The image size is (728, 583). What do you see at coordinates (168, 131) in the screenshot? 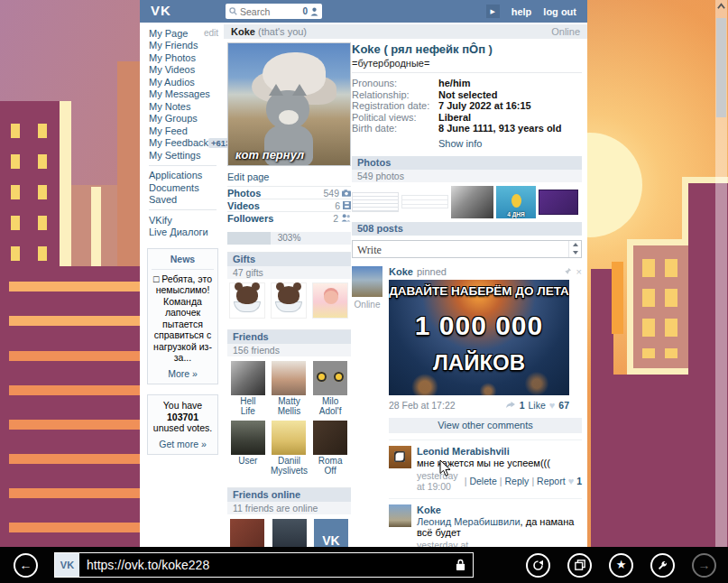
I see `sidebar-item-my-feed: My Feed` at bounding box center [168, 131].